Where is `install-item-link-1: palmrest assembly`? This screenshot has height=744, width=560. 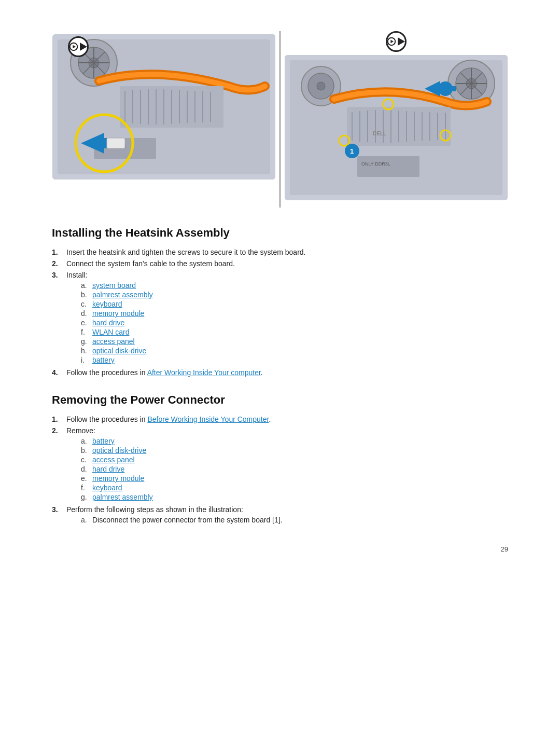
install-item-link-1: palmrest assembly is located at coordinates (122, 295).